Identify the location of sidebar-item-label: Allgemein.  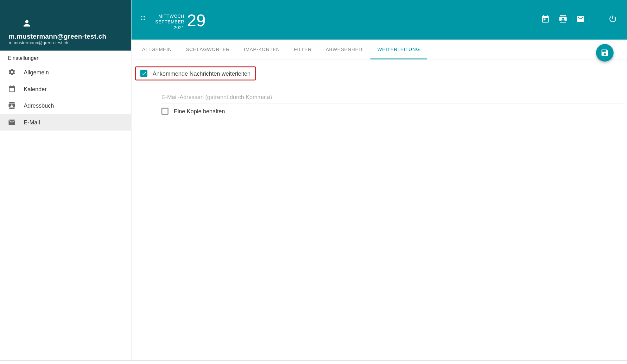
(36, 72).